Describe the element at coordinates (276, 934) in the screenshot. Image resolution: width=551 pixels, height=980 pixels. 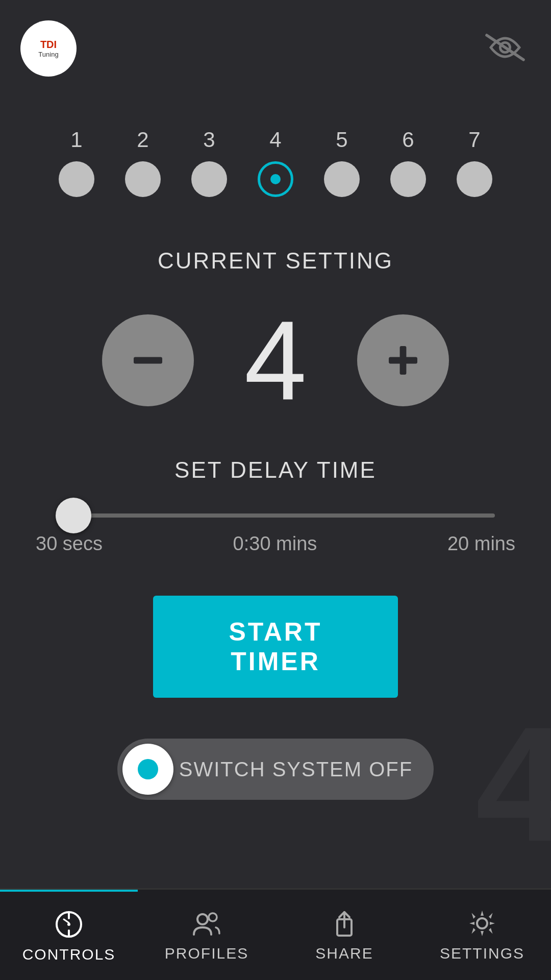
I see `bottom-nav: CONTROLS PROFILES SHARE` at that location.